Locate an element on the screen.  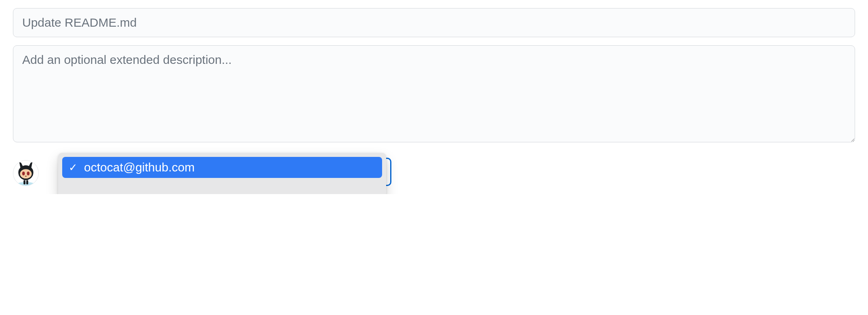
check-icon: ✓ is located at coordinates (73, 167).